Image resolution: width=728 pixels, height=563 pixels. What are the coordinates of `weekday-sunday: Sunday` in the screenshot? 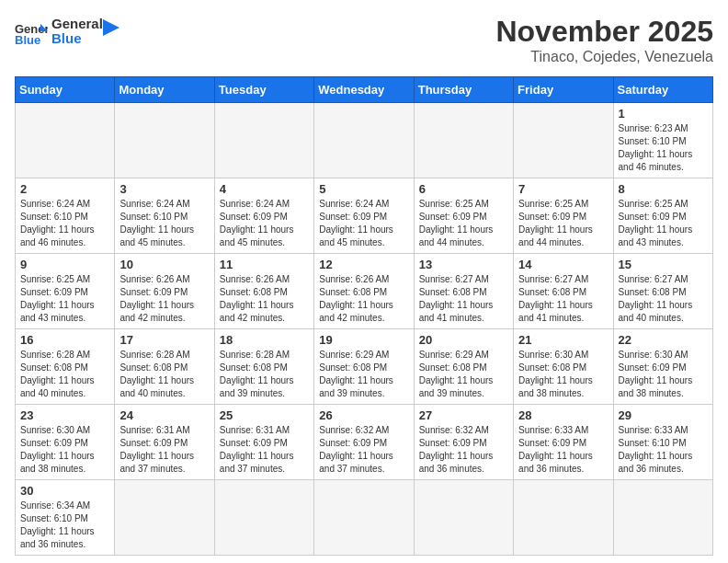 It's located at (65, 90).